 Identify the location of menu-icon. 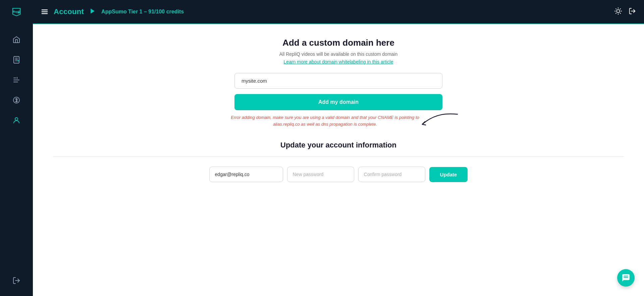
(45, 12).